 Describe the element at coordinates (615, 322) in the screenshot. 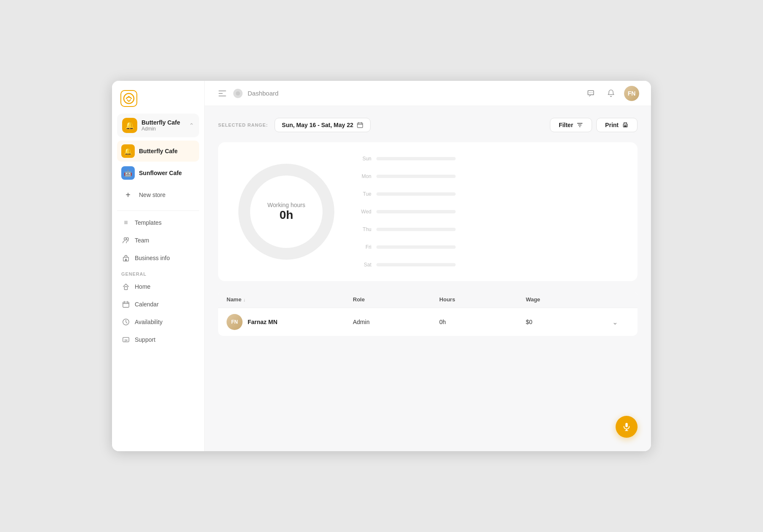

I see `chevron-down-icon: ⌄` at that location.